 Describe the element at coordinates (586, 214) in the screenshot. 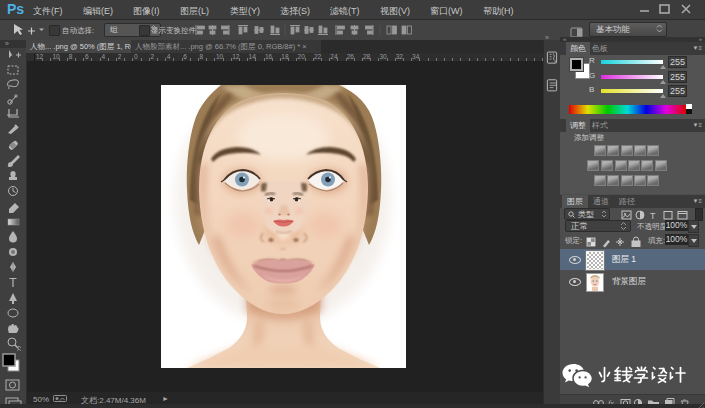

I see `svg-text: 类型` at that location.